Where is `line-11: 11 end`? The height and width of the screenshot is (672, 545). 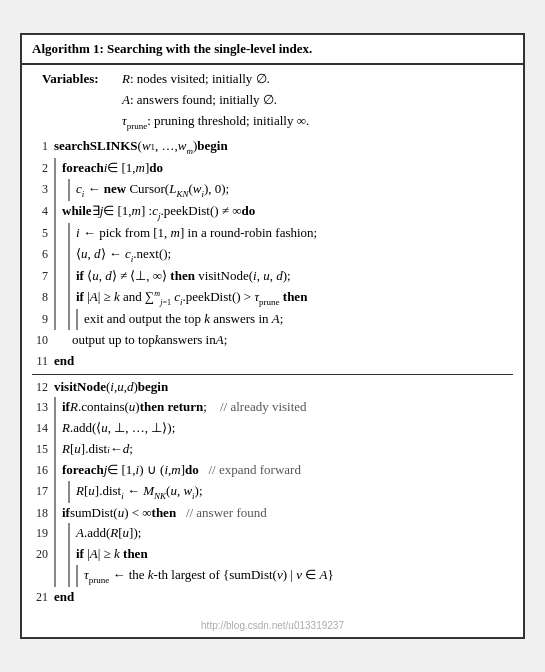 line-11: 11 end is located at coordinates (272, 362).